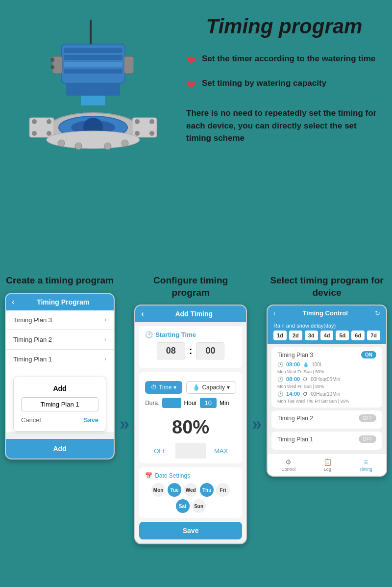 The height and width of the screenshot is (587, 392). Describe the element at coordinates (288, 462) in the screenshot. I see `control-icon: ⚙` at that location.